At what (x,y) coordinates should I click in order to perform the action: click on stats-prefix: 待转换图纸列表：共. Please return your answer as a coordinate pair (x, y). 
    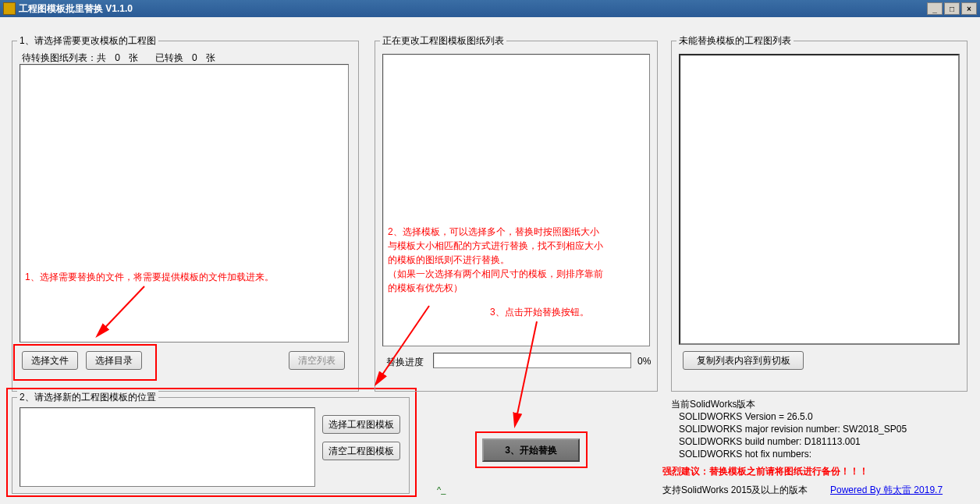
    Looking at the image, I should click on (64, 58).